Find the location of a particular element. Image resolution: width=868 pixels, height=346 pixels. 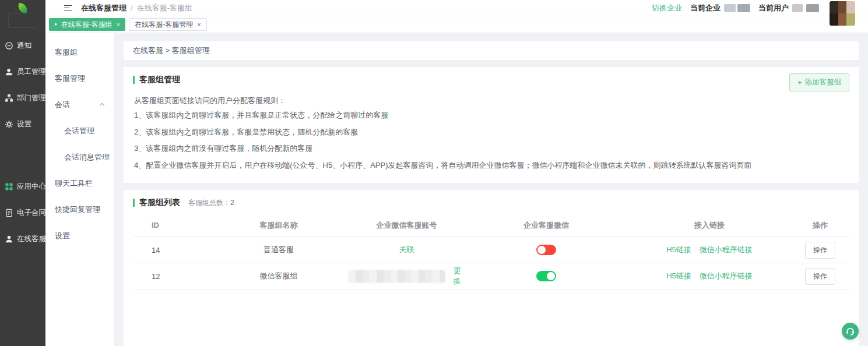

submenu-item-quick-reply: 快捷回复管理 is located at coordinates (80, 210).